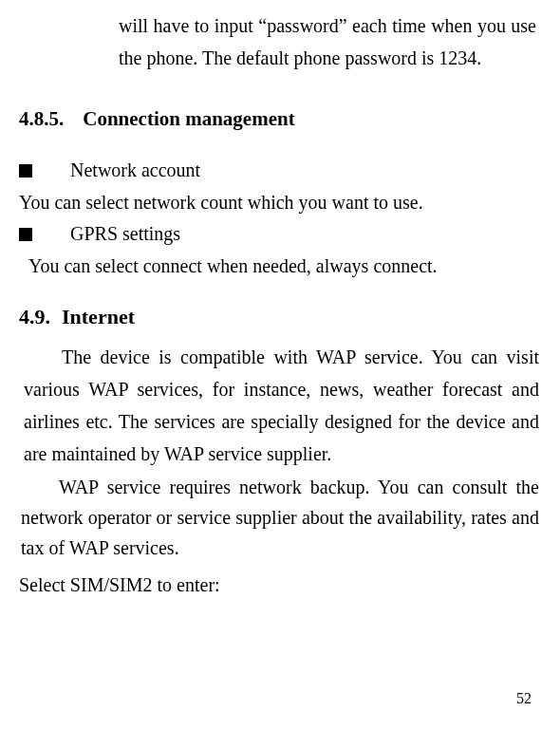 Image resolution: width=560 pixels, height=730 pixels. What do you see at coordinates (280, 585) in the screenshot?
I see `select-sim-line: Select SIM/SIM2 to enter:` at bounding box center [280, 585].